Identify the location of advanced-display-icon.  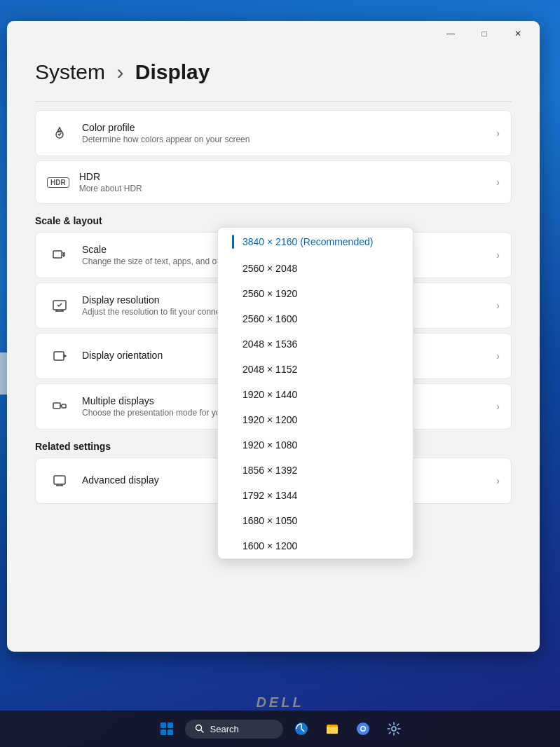
(60, 481).